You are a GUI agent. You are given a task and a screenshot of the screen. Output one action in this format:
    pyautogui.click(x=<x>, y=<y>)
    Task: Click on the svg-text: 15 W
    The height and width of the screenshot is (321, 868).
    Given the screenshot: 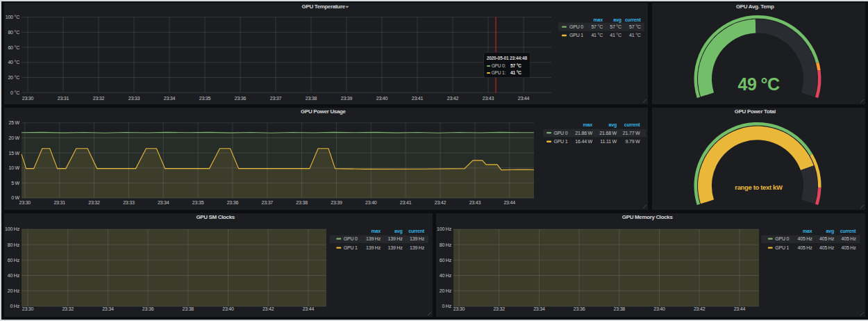 What is the action you would take?
    pyautogui.click(x=14, y=153)
    